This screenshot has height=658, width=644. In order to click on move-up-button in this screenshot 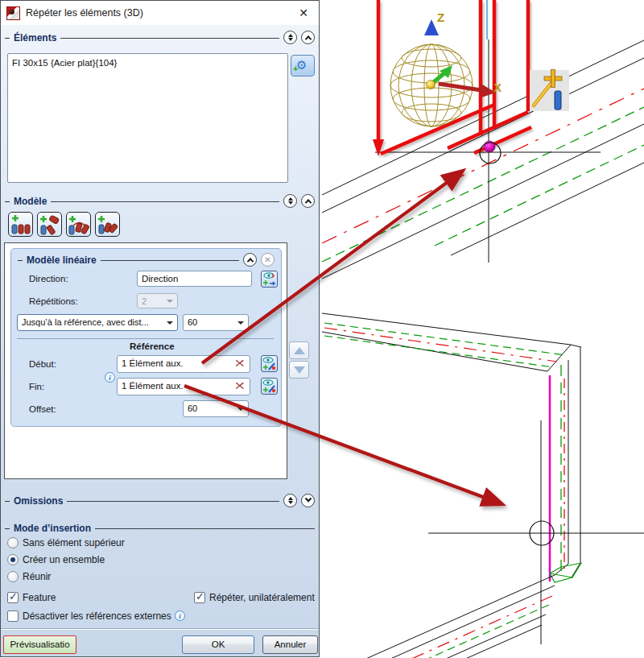, I will do `click(299, 350)`.